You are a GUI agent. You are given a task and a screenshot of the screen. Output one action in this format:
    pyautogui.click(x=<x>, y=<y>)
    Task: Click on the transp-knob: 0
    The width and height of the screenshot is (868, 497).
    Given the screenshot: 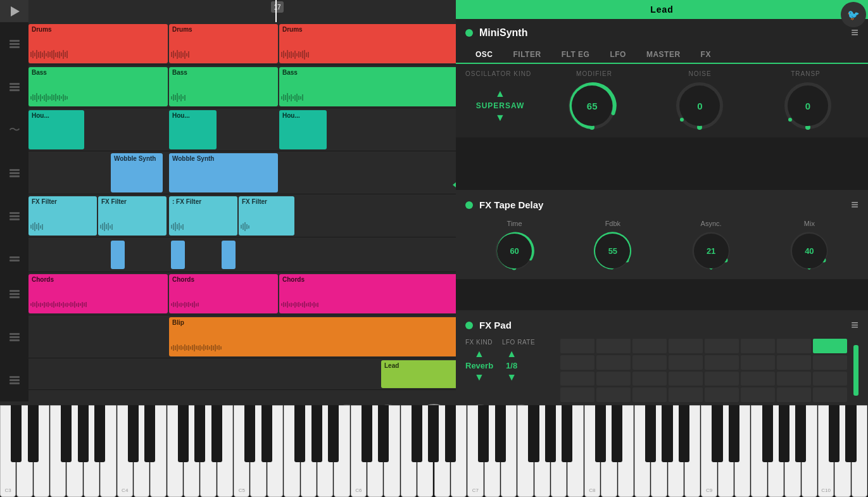 What is the action you would take?
    pyautogui.click(x=808, y=106)
    